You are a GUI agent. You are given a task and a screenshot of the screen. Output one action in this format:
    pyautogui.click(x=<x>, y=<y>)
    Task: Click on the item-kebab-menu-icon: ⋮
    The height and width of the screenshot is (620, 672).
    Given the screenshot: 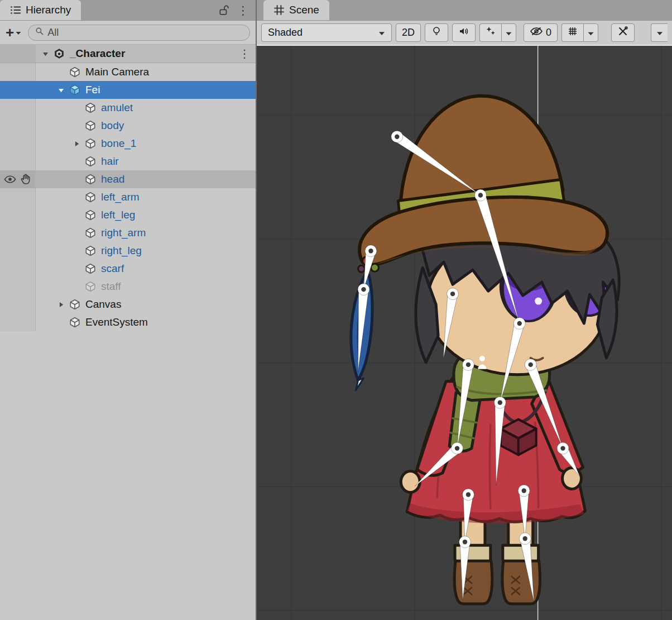 What is the action you would take?
    pyautogui.click(x=244, y=54)
    